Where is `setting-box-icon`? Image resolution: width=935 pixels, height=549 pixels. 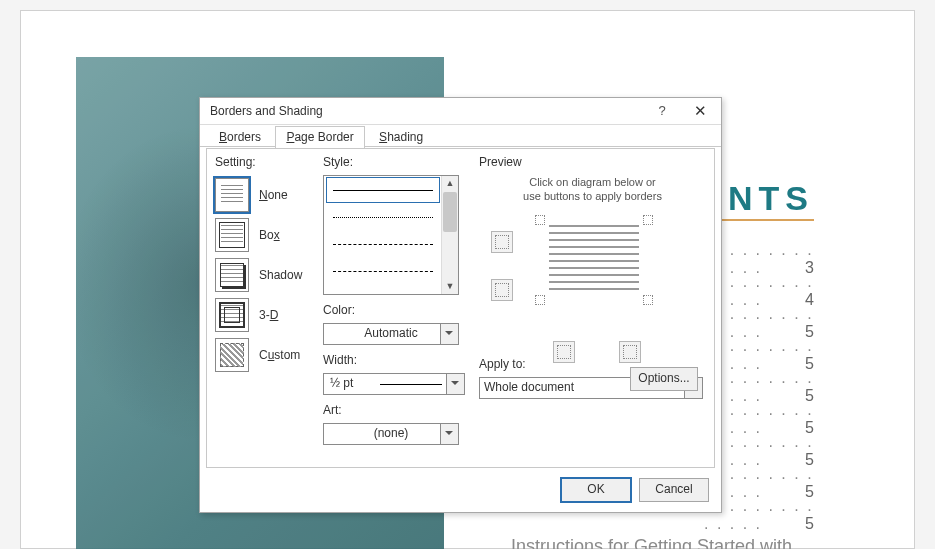
setting-box-icon is located at coordinates (232, 235).